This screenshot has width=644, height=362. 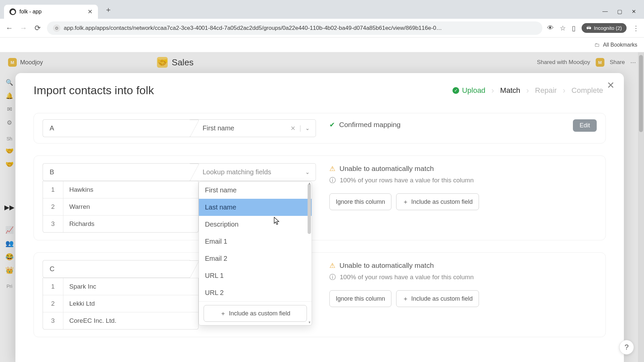 I want to click on lookup-placeholder: Lookup matching fields, so click(x=252, y=172).